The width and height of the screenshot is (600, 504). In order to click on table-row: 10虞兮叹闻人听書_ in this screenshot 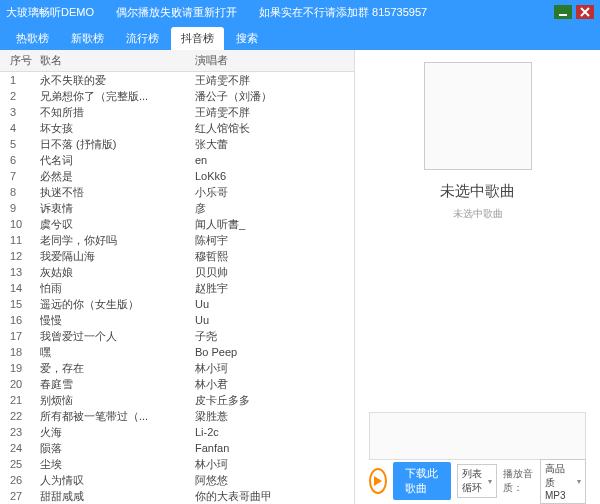, I will do `click(177, 224)`.